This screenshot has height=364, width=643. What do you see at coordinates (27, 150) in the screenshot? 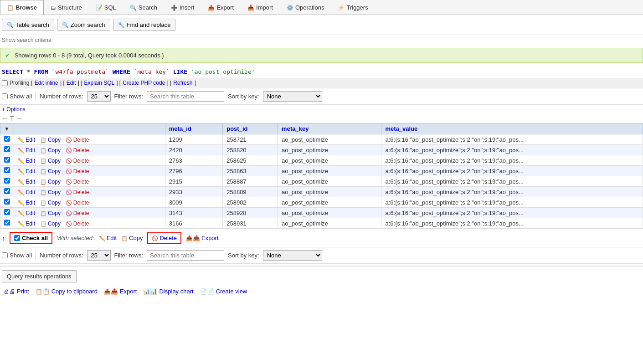
I see `row-edit-link-1: Edit` at bounding box center [27, 150].